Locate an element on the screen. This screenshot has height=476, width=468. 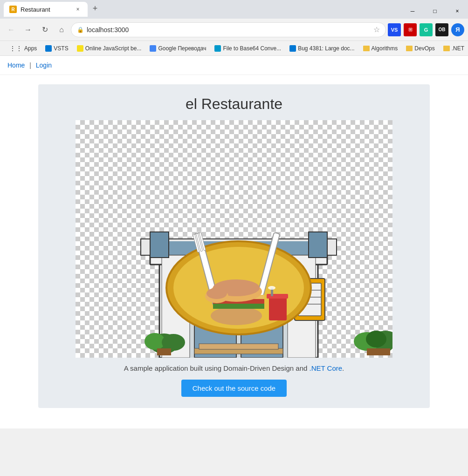
home-link: Home is located at coordinates (16, 65).